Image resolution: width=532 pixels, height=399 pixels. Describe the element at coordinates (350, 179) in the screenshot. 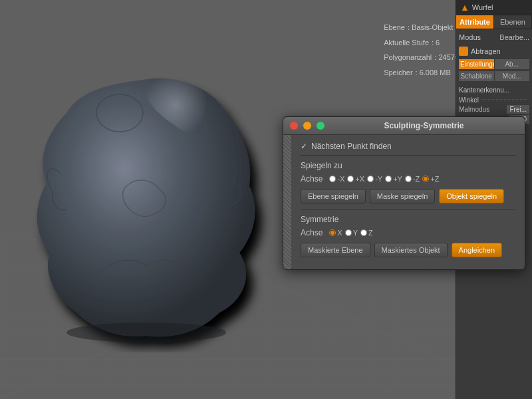

I see `axis-pos-x-radio` at that location.